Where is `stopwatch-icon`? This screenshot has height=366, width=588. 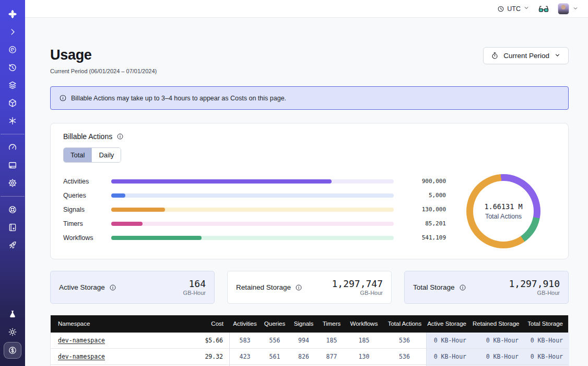
stopwatch-icon is located at coordinates (495, 55).